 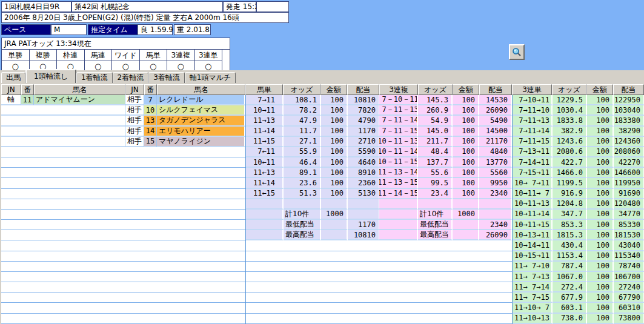 What do you see at coordinates (265, 194) in the screenshot?
I see `umatan-combo-cell: 11←15` at bounding box center [265, 194].